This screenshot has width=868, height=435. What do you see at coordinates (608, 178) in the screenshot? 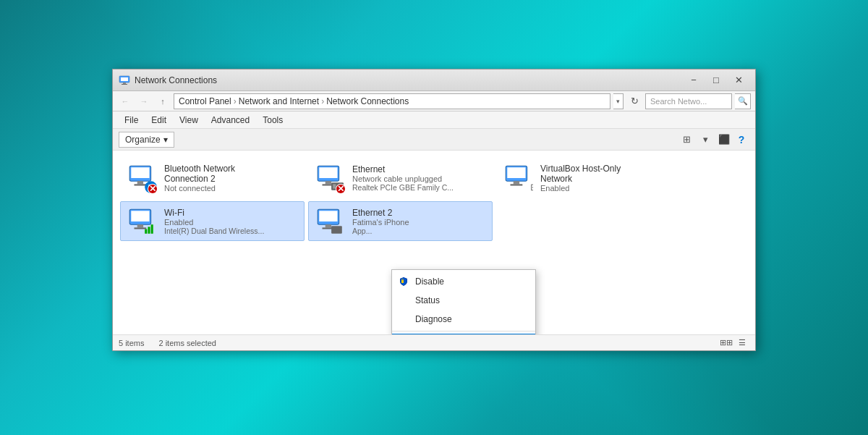
I see `virtualbox-info: VirtualBox Host-Only Network Enabled` at bounding box center [608, 178].